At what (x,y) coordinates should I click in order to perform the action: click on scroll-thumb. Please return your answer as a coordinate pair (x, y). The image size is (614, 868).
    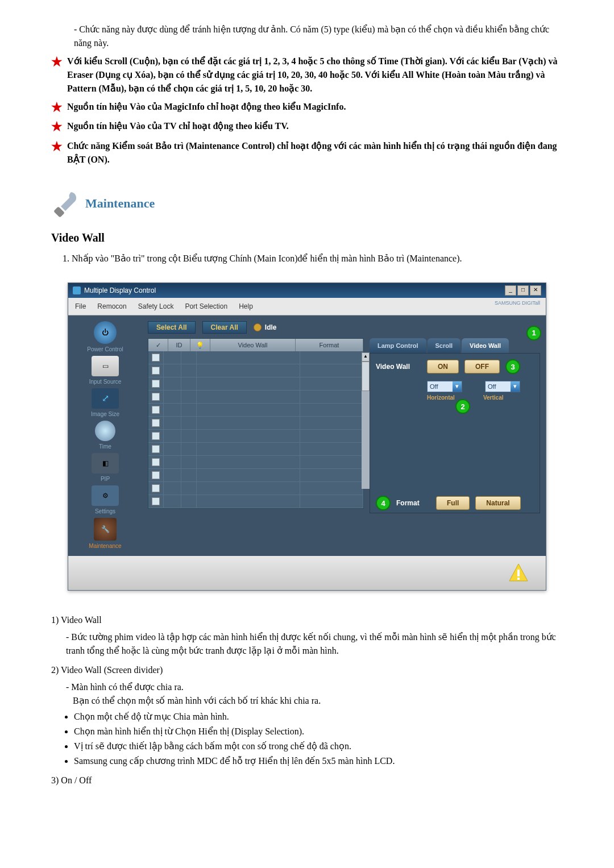
    Looking at the image, I should click on (366, 376).